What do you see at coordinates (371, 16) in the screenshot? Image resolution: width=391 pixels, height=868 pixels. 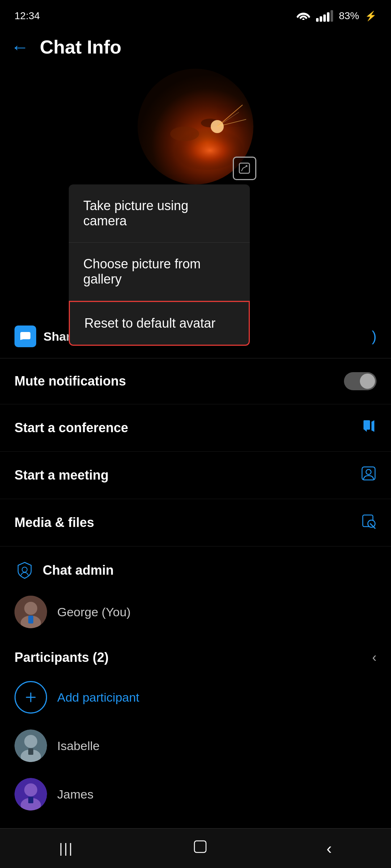 I see `battery-icon: ⚡` at bounding box center [371, 16].